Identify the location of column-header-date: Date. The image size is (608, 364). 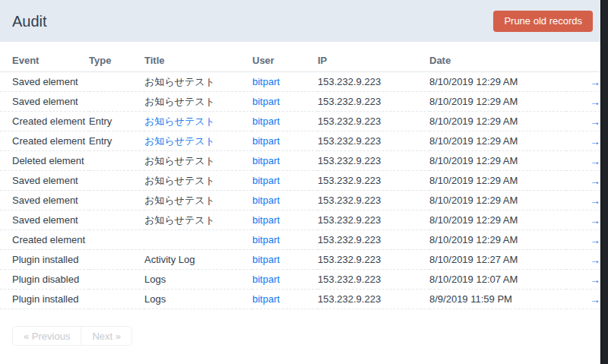
(498, 64).